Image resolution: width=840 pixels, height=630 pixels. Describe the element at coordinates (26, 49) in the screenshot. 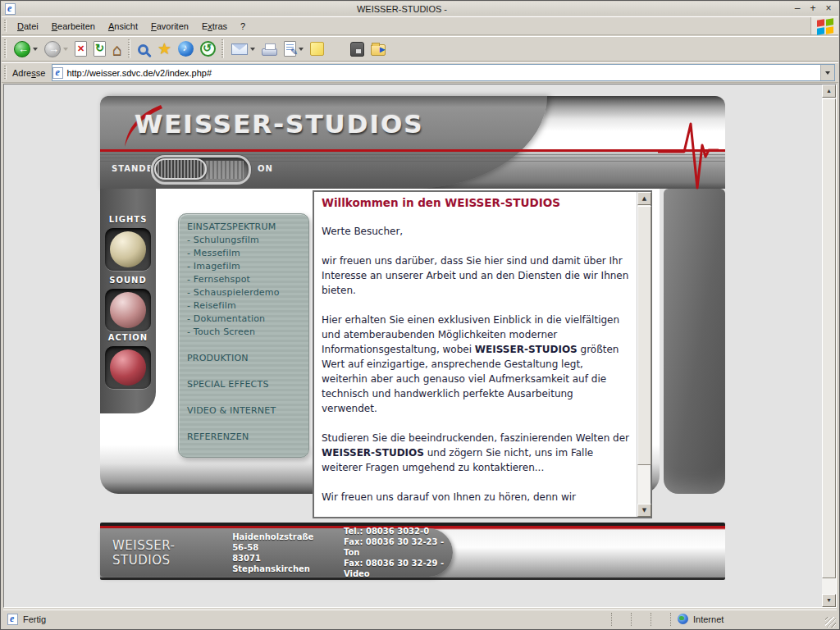

I see `back-button` at that location.